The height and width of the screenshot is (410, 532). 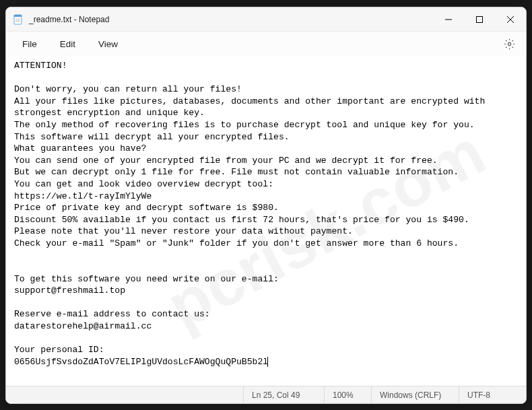 What do you see at coordinates (268, 362) in the screenshot?
I see `text-caret` at bounding box center [268, 362].